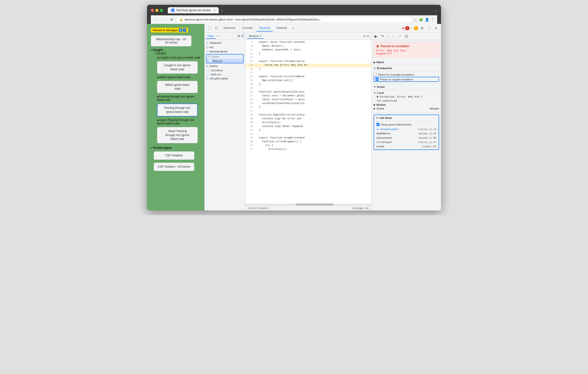 The height and width of the screenshot is (374, 588). Describe the element at coordinates (225, 36) in the screenshot. I see `file-tree-tabs: Page » ⊞ ☰` at that location.